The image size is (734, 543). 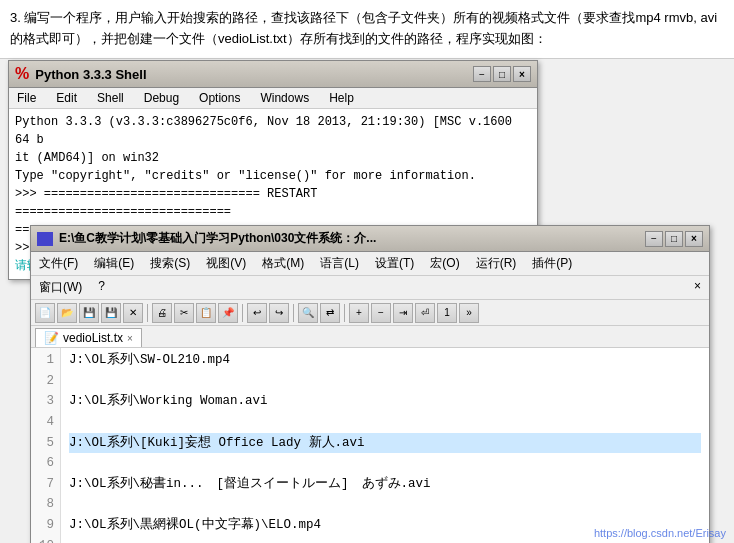 What do you see at coordinates (81, 74) in the screenshot?
I see `shell-title-left: % Python 3.3.3 Shell` at bounding box center [81, 74].